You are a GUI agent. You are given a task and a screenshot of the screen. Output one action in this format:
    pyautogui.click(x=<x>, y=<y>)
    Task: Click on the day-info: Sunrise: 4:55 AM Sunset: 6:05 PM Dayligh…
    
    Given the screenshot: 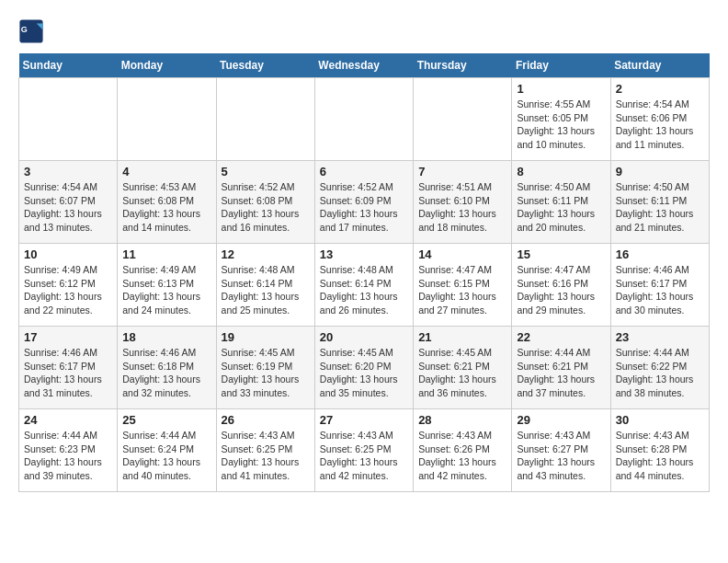 What is the action you would take?
    pyautogui.click(x=561, y=125)
    